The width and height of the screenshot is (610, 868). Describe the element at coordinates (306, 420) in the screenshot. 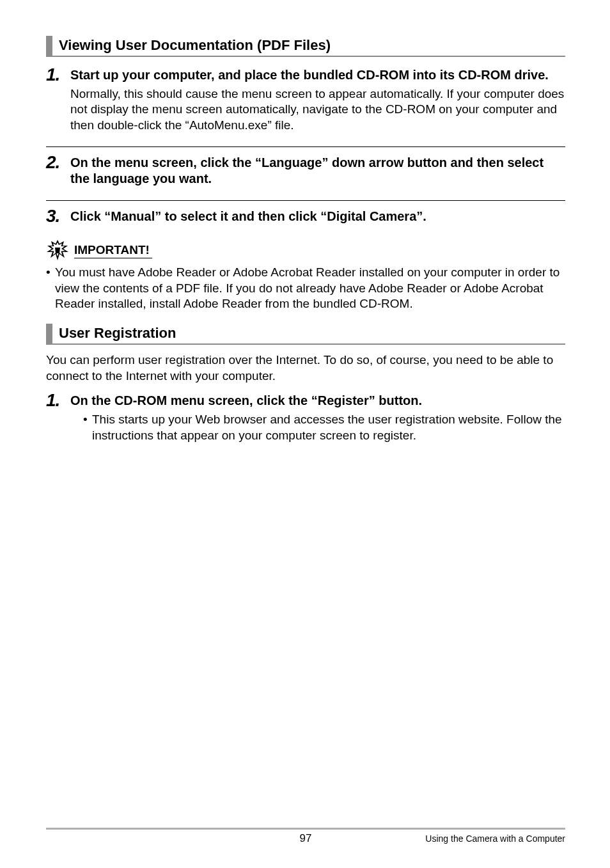

I see `s2-step-1: 1. On the CD-ROM menu screen, click the …` at that location.